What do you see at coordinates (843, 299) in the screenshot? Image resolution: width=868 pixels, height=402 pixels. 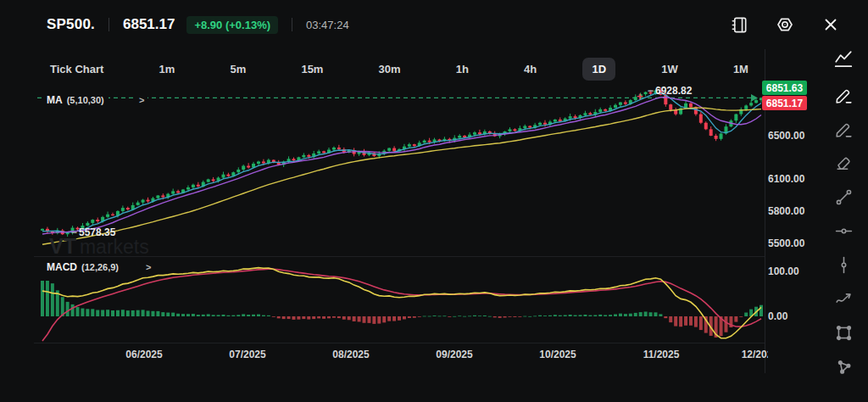 I see `arrow-wave-icon` at bounding box center [843, 299].